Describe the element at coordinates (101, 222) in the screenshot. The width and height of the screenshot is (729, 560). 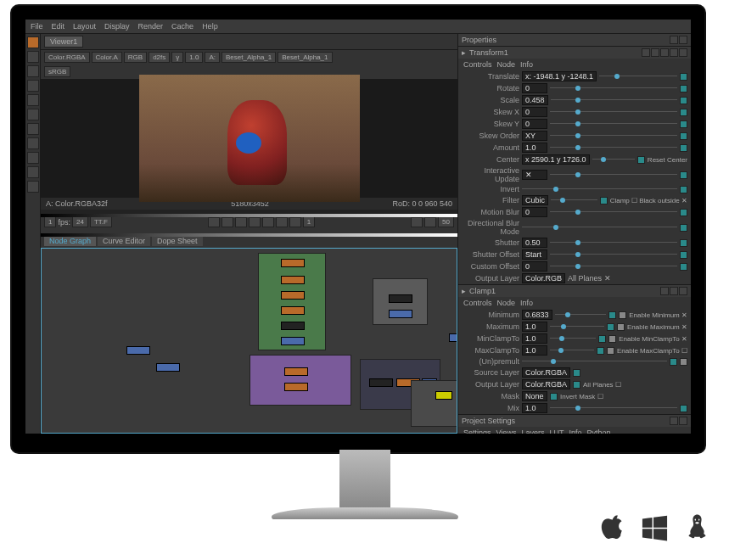
I see `tc-mode: TT.F` at that location.